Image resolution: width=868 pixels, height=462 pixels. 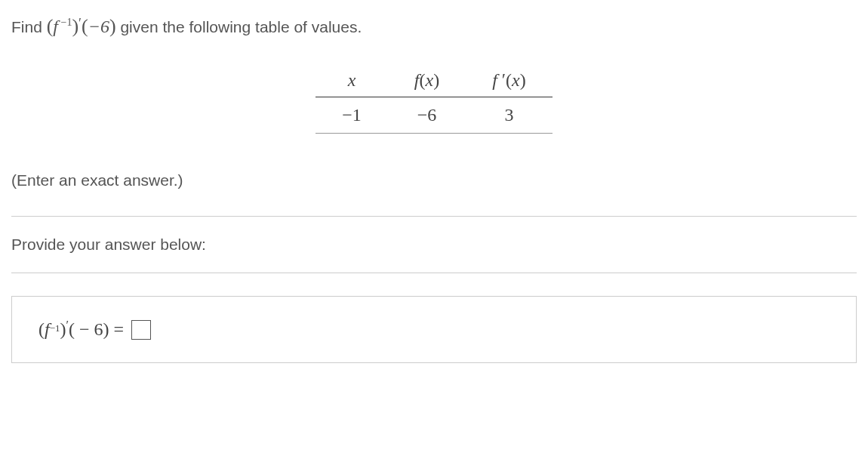 What do you see at coordinates (427, 81) in the screenshot?
I see `table-header-fx: f(x)` at bounding box center [427, 81].